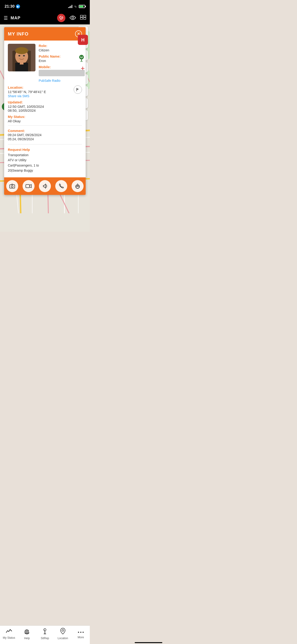 This screenshot has width=297, height=644. Describe the element at coordinates (82, 6) in the screenshot. I see `battery-icon` at that location.